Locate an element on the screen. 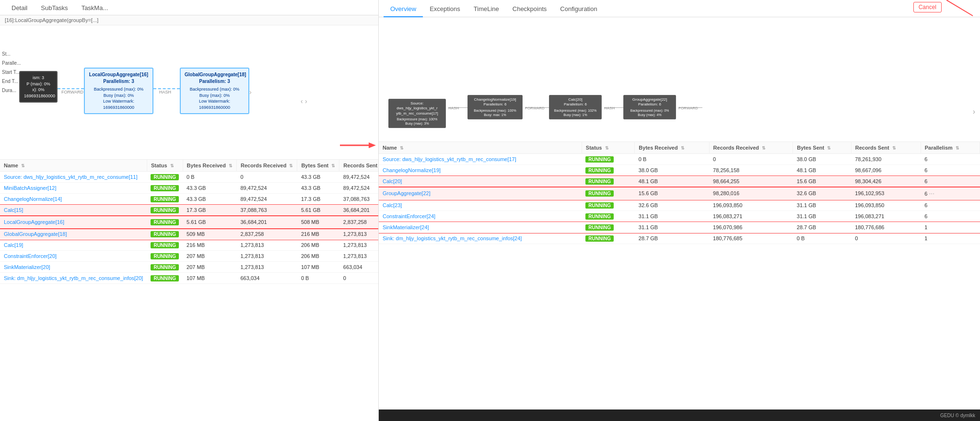 This screenshot has width=980, height=421. left-table-row: MiniBatchAssigner[12] RUNNING 43.3 GB 89… is located at coordinates (189, 188).